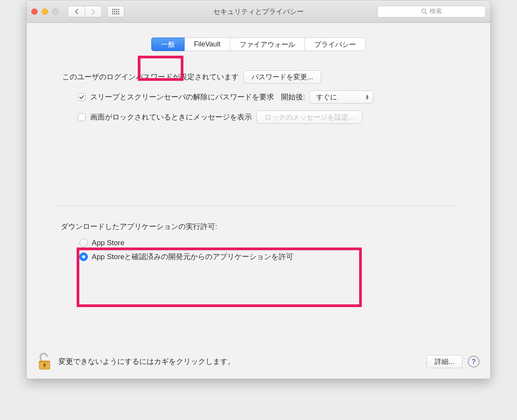 This screenshot has height=420, width=517. What do you see at coordinates (335, 44) in the screenshot?
I see `tab-privacy: プライバシー` at bounding box center [335, 44].